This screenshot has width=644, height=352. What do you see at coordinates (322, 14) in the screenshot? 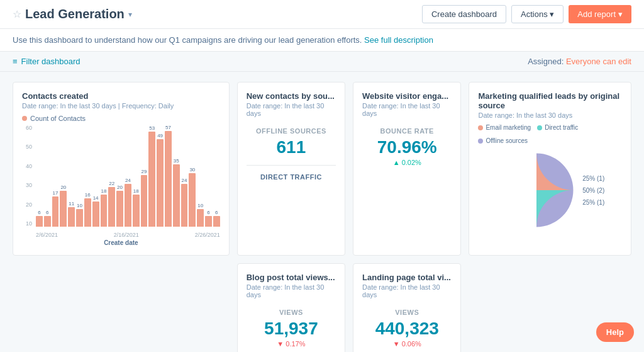
I see `top-bar: ☆ Lead Generation ▾ Create dashboard Act…` at bounding box center [322, 14].